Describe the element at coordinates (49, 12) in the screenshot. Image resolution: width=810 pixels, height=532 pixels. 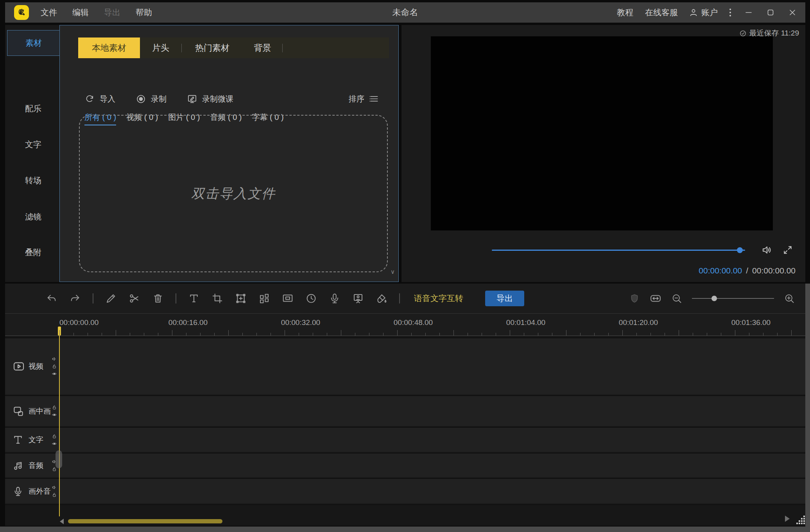
I see `menu-file: 文件` at that location.